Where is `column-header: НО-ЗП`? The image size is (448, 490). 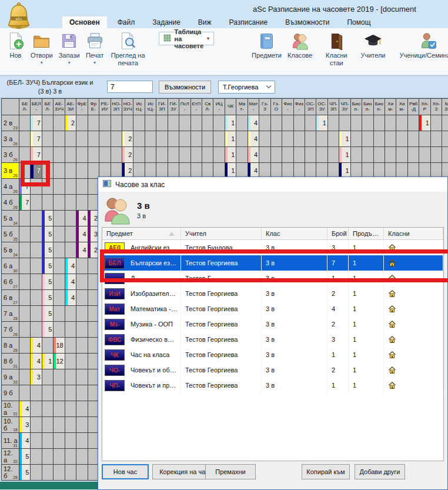
column-header: НО-ЗП is located at coordinates (116, 107).